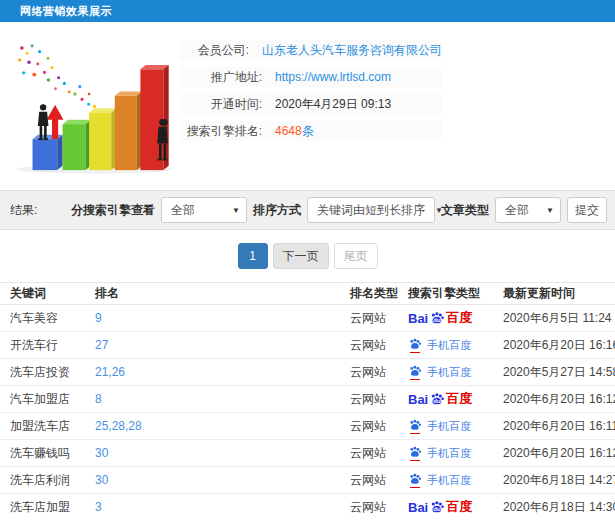 Image resolution: width=615 pixels, height=520 pixels. I want to click on promo-url-value: https://www.lrtlsd.com, so click(333, 77).